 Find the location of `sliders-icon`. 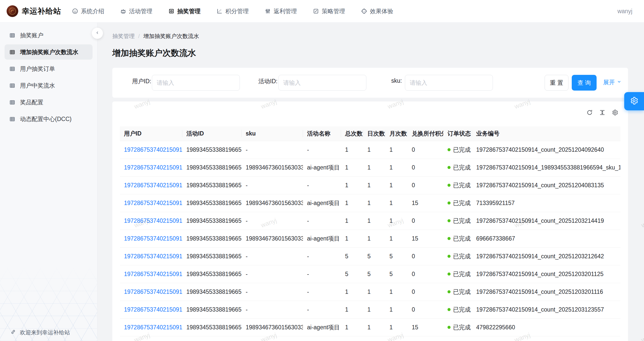

sliders-icon is located at coordinates (268, 11).